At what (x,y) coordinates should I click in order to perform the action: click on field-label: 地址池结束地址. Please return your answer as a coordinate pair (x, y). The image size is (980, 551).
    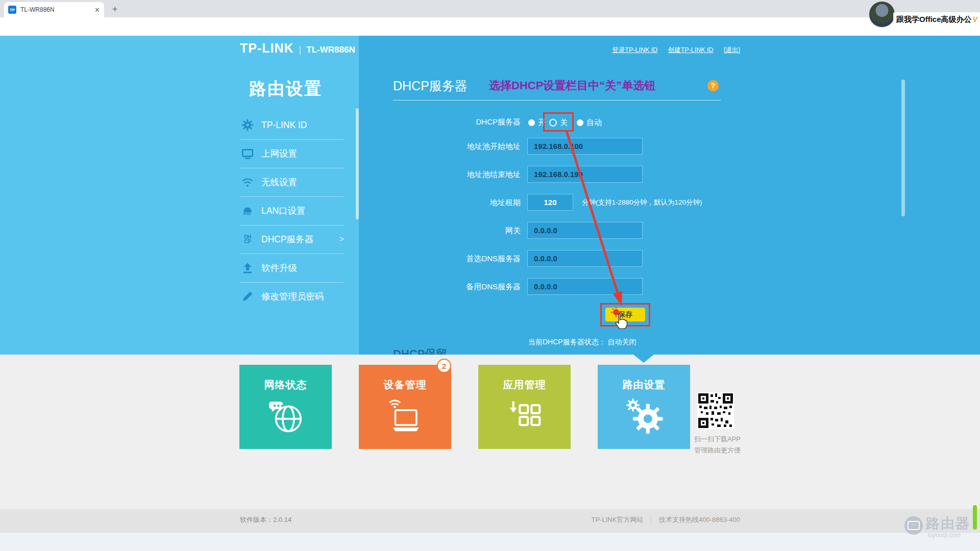
    Looking at the image, I should click on (439, 174).